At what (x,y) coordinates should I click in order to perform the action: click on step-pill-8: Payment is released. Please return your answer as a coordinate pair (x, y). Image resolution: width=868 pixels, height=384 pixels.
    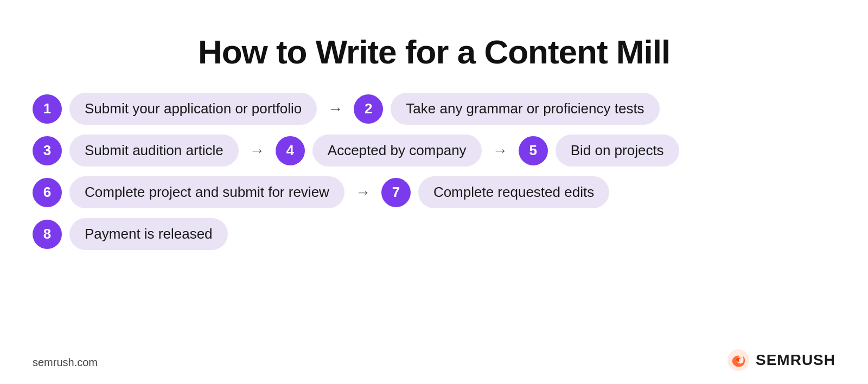
    Looking at the image, I should click on (149, 234).